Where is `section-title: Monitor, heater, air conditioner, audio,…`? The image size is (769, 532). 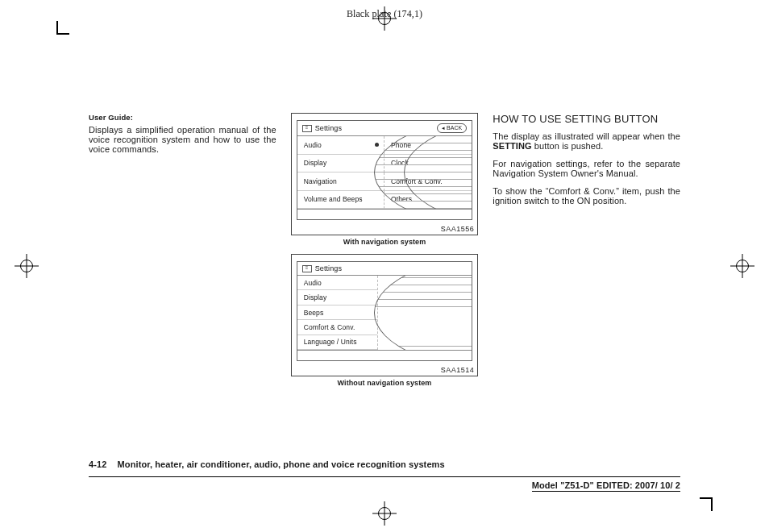
section-title: Monitor, heater, air conditioner, audio,… is located at coordinates (281, 464).